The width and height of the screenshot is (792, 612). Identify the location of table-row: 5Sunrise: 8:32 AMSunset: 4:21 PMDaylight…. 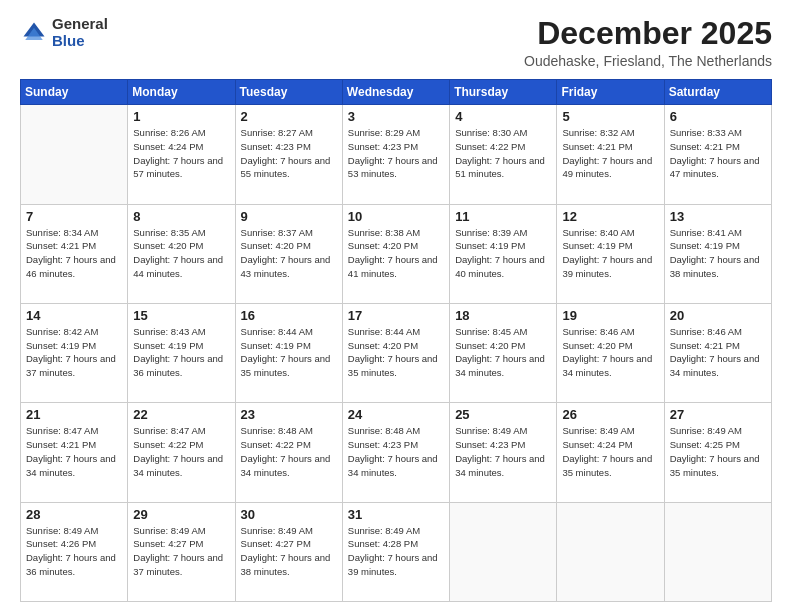
(610, 154).